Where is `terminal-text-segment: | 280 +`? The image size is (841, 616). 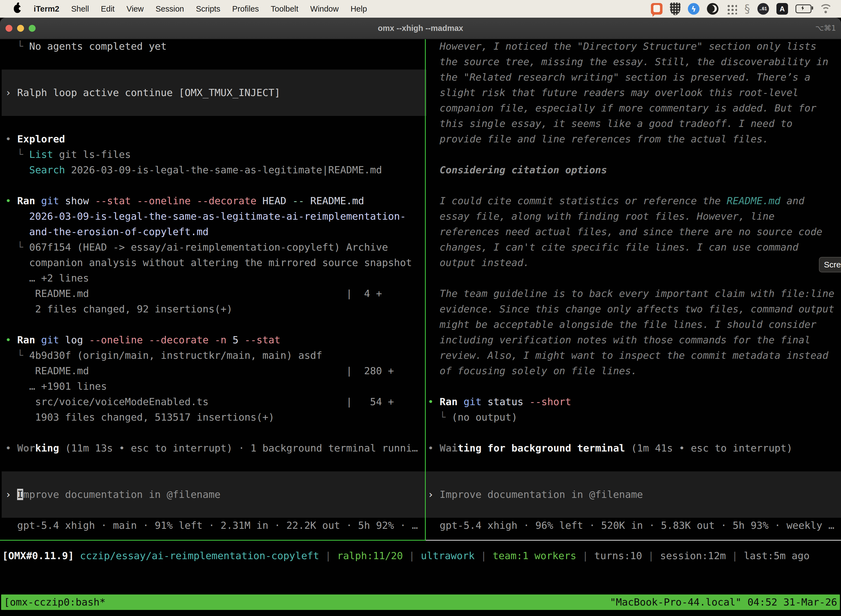 terminal-text-segment: | 280 + is located at coordinates (370, 371).